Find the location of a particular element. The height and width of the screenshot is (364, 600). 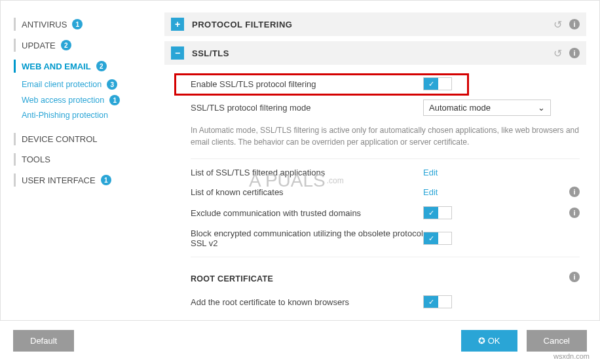

label-filtering-mode: SSL/TLS protocol filtering mode is located at coordinates (307, 107).